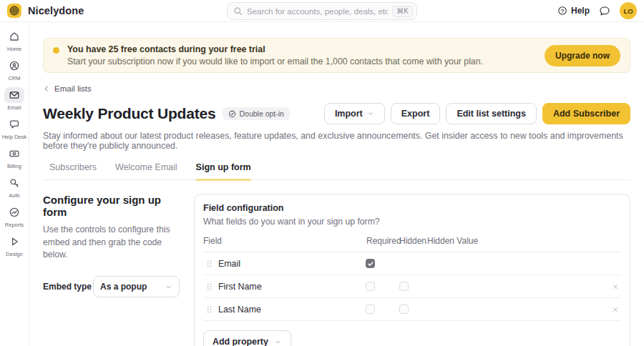 This screenshot has height=346, width=644. Describe the element at coordinates (412, 244) in the screenshot. I see `field-table-header: Field Required Hidden Hidden Value` at that location.